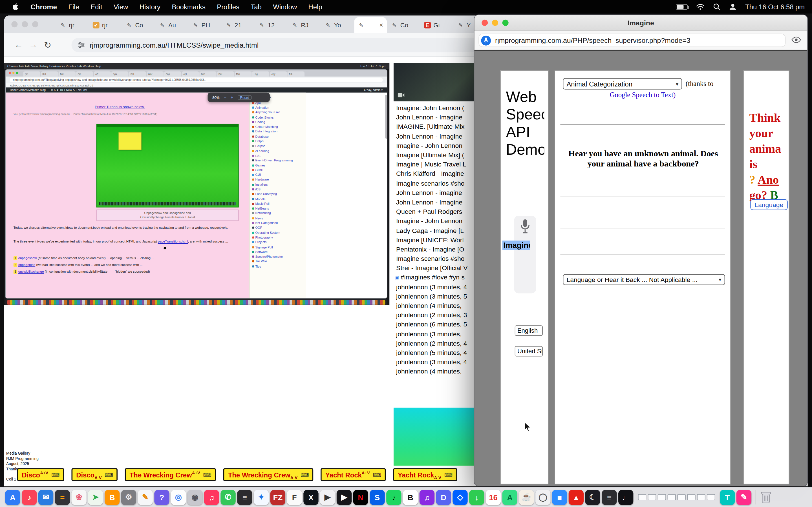  I want to click on media-list-item: Imagine [UNICEF: Worl, so click(437, 240).